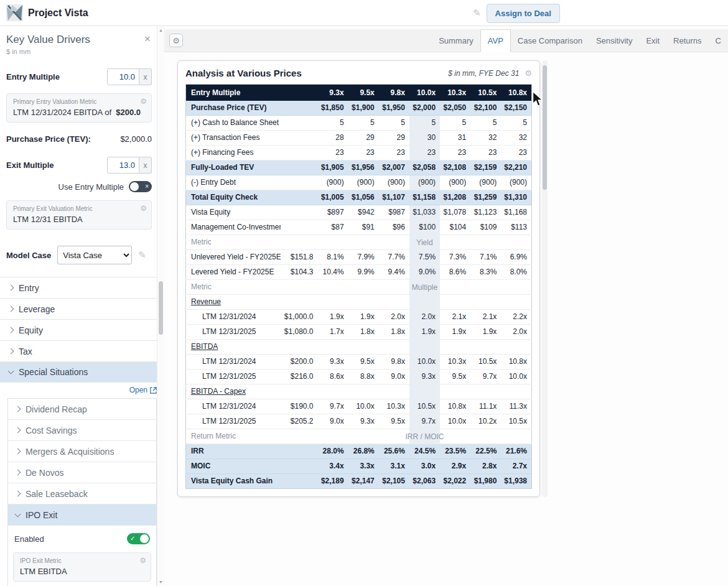  I want to click on purchase-price-label: Purchase Price (TEV):, so click(49, 139).